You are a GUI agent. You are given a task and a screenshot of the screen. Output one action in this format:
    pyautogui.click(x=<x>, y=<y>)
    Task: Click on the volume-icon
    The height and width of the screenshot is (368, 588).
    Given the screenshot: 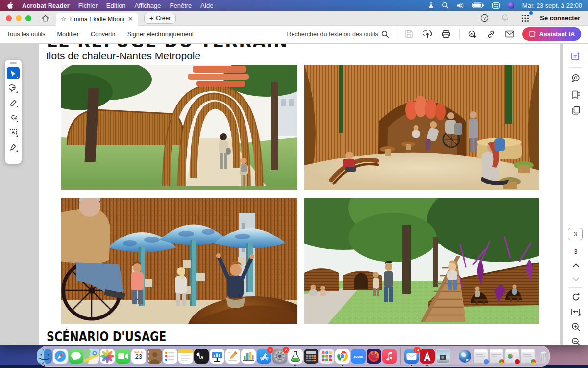 What is the action you would take?
    pyautogui.click(x=461, y=6)
    